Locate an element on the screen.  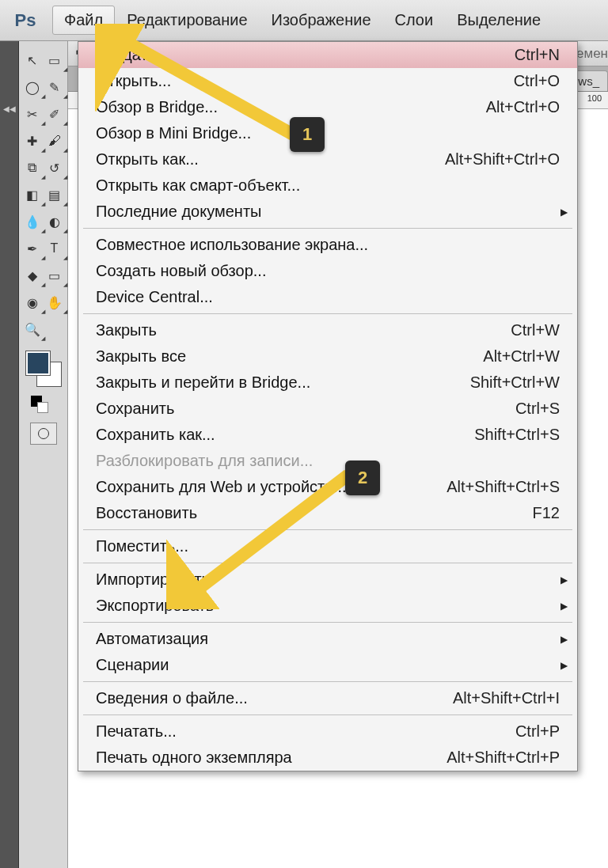
menu-shortcut: Alt+Ctrl+O is located at coordinates (522, 108).